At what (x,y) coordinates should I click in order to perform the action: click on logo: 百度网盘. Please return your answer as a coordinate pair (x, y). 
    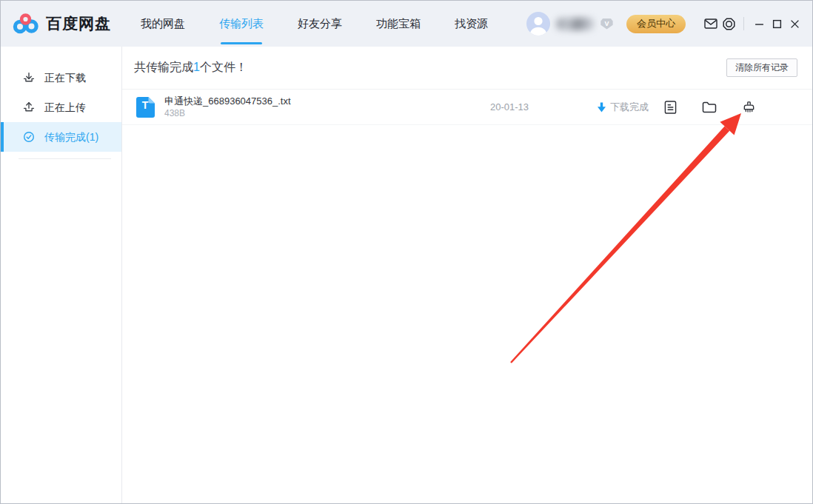
    Looking at the image, I should click on (62, 24).